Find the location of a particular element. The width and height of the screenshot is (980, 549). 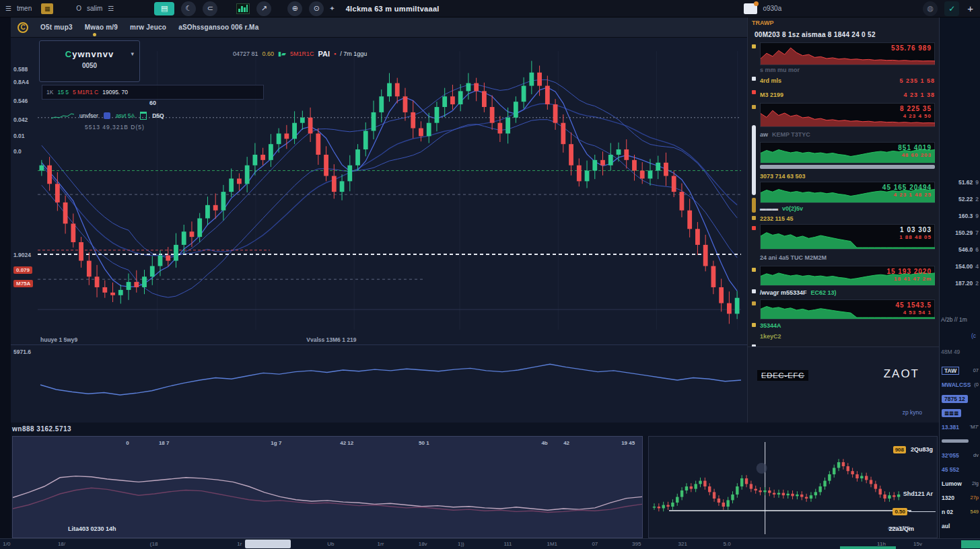

row-value: 5 235 1 58 is located at coordinates (917, 81).